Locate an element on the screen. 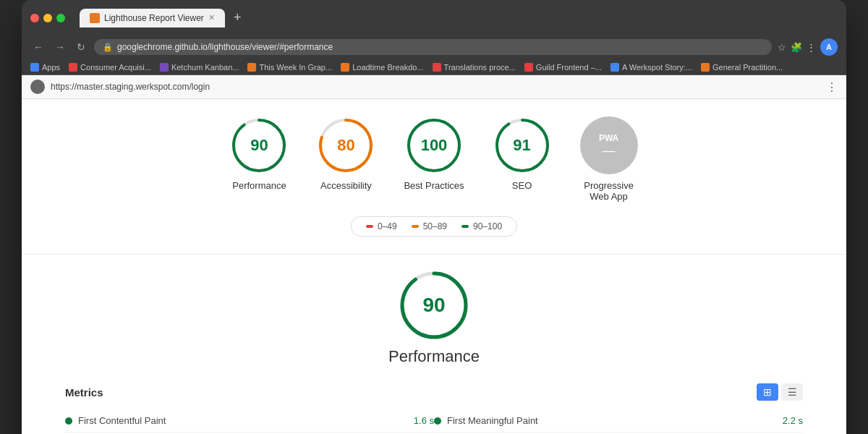 The image size is (868, 434). tab-title: Lighthouse Report Viewer is located at coordinates (154, 18).